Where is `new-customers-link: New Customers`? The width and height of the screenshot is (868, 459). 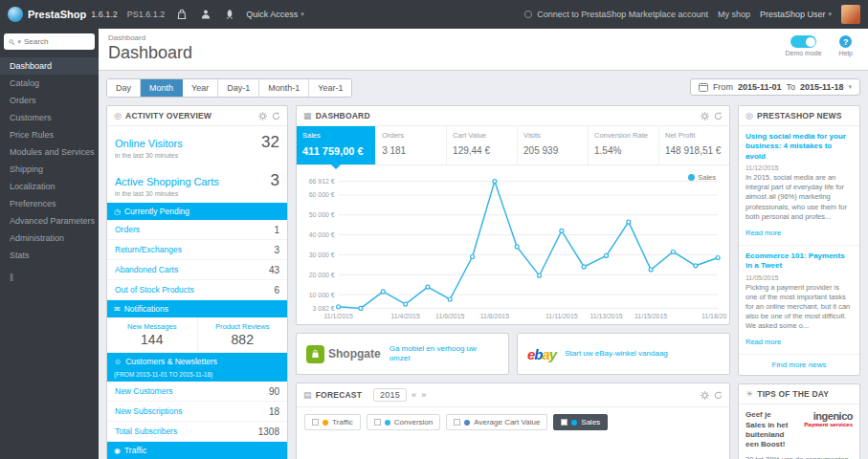 new-customers-link: New Customers is located at coordinates (144, 391).